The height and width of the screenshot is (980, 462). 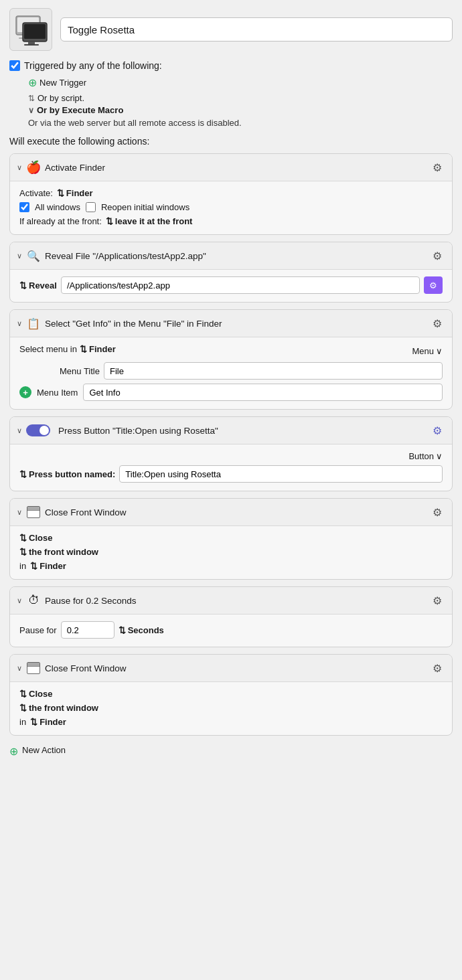 I want to click on close-fw2-title: Close Front Window, so click(x=235, y=668).